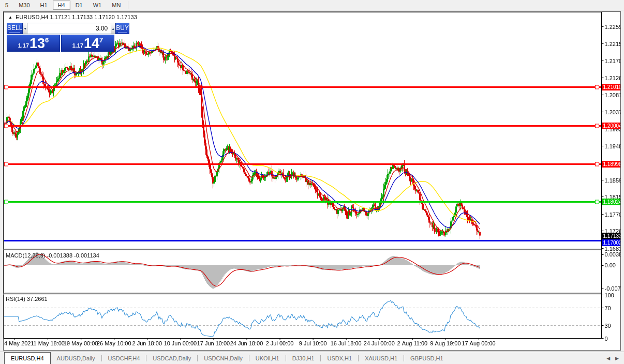  What do you see at coordinates (608, 358) in the screenshot?
I see `tab-scroll-left-icon: ◀` at bounding box center [608, 358].